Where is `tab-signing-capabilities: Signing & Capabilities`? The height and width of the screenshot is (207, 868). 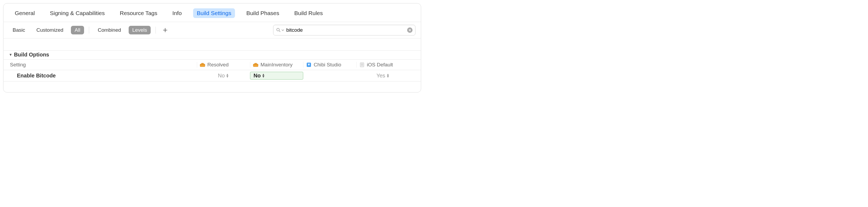
tab-signing-capabilities: Signing & Capabilities is located at coordinates (78, 13).